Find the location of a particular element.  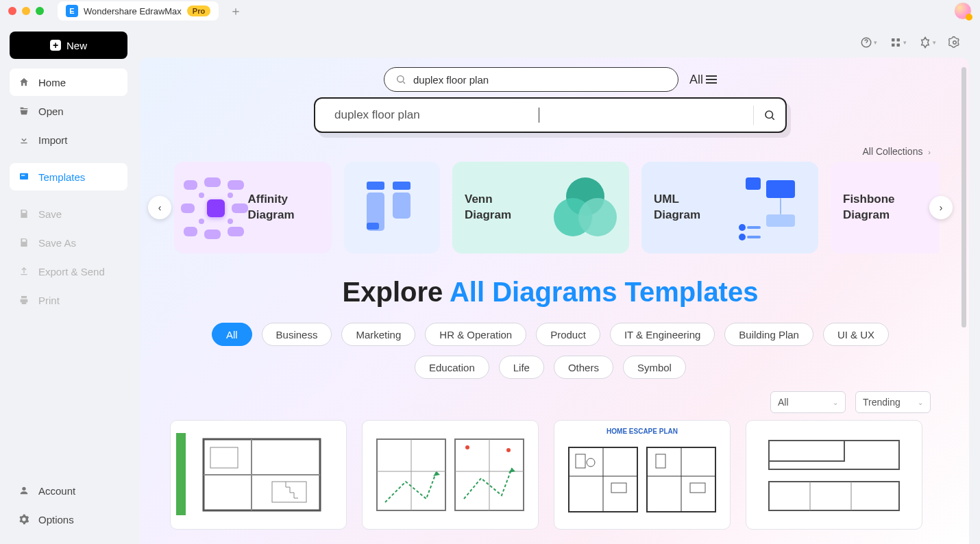

maximize-window-button is located at coordinates (40, 11).